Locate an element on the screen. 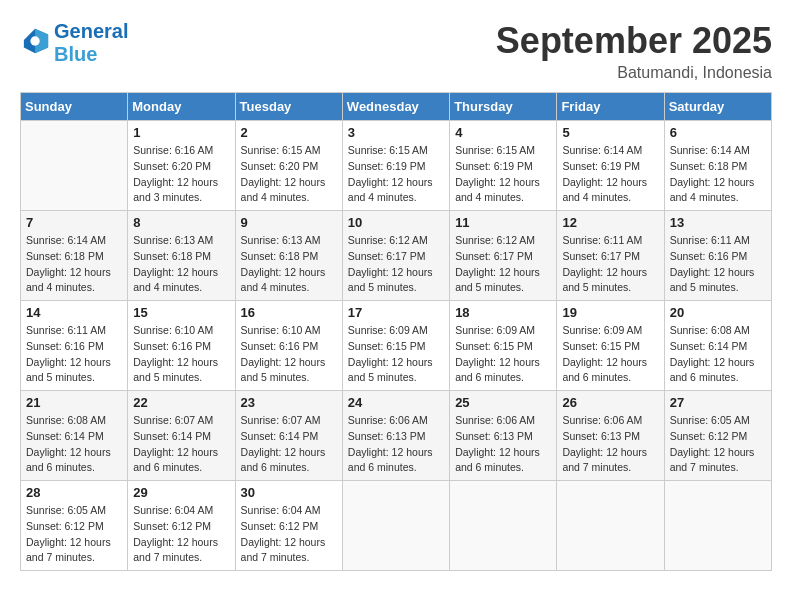 The width and height of the screenshot is (792, 612). logo: General Blue is located at coordinates (74, 43).